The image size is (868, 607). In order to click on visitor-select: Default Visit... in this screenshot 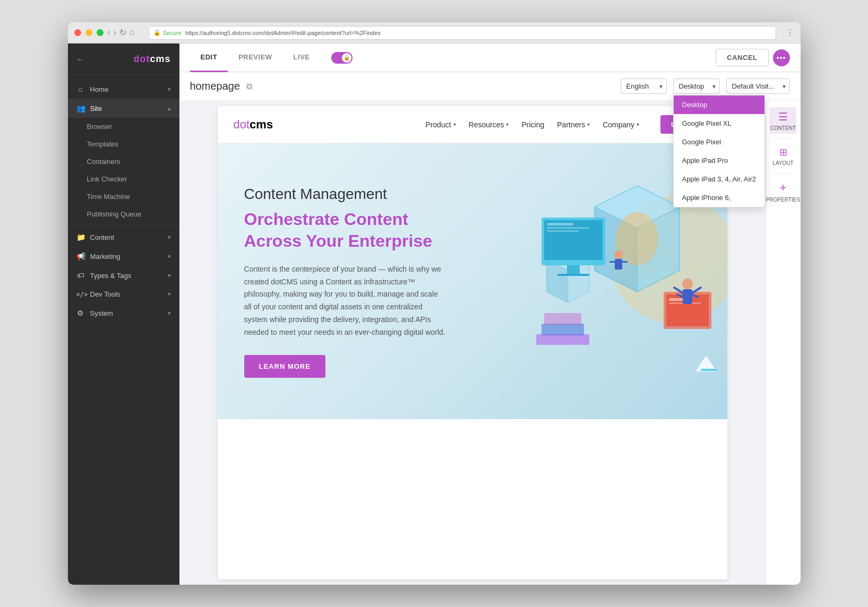, I will do `click(758, 86)`.